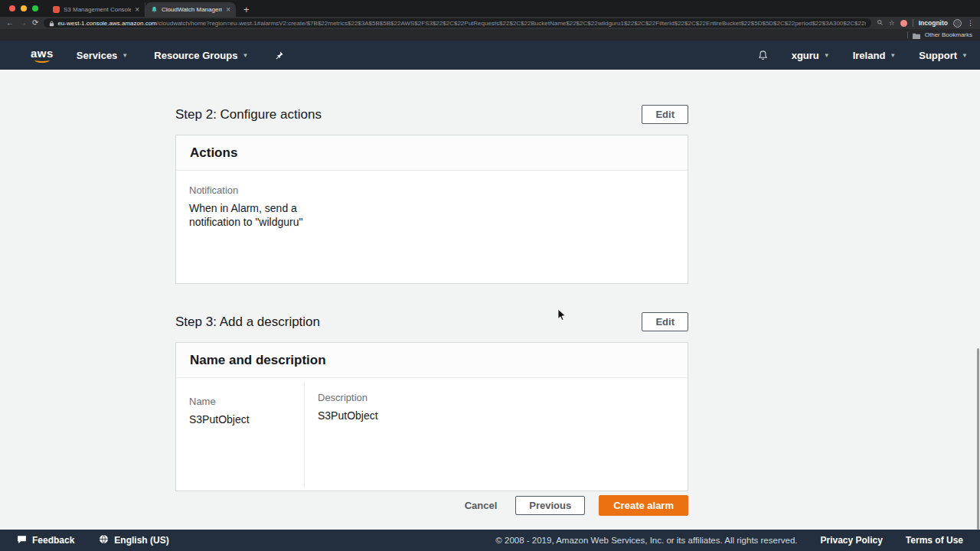 This screenshot has height=551, width=980. Describe the element at coordinates (247, 11) in the screenshot. I see `new-tab-button: +` at that location.